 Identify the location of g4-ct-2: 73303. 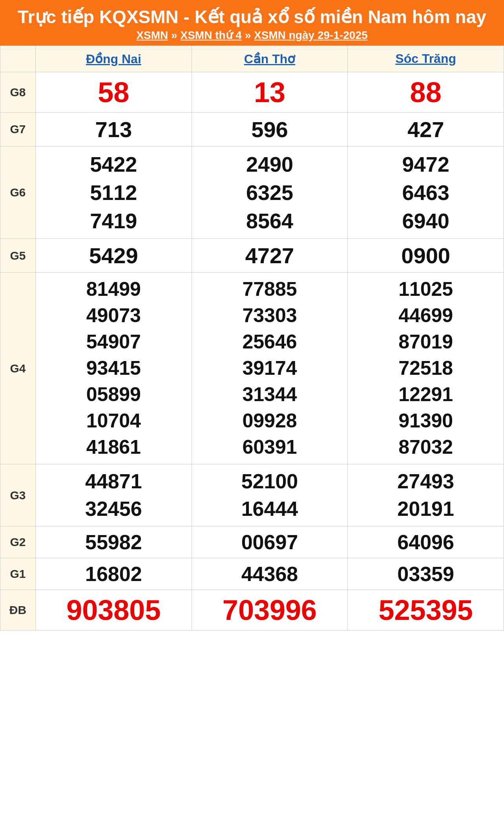
(269, 316).